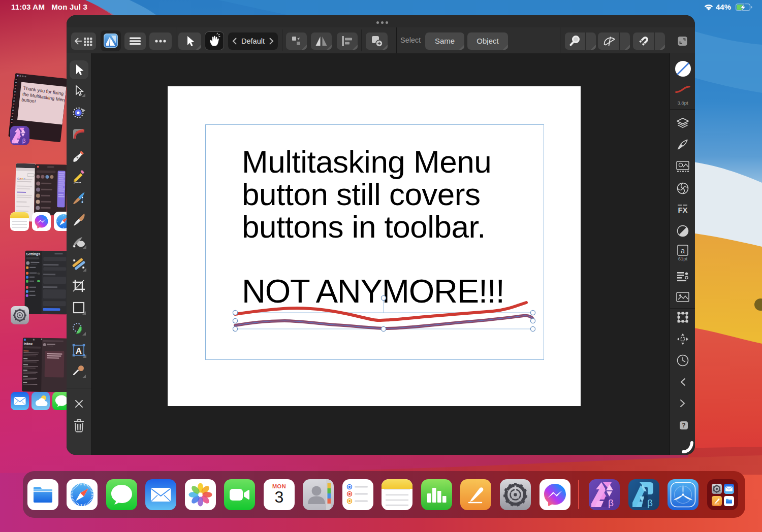 The width and height of the screenshot is (762, 532). What do you see at coordinates (79, 351) in the screenshot?
I see `svg-text: A` at bounding box center [79, 351].